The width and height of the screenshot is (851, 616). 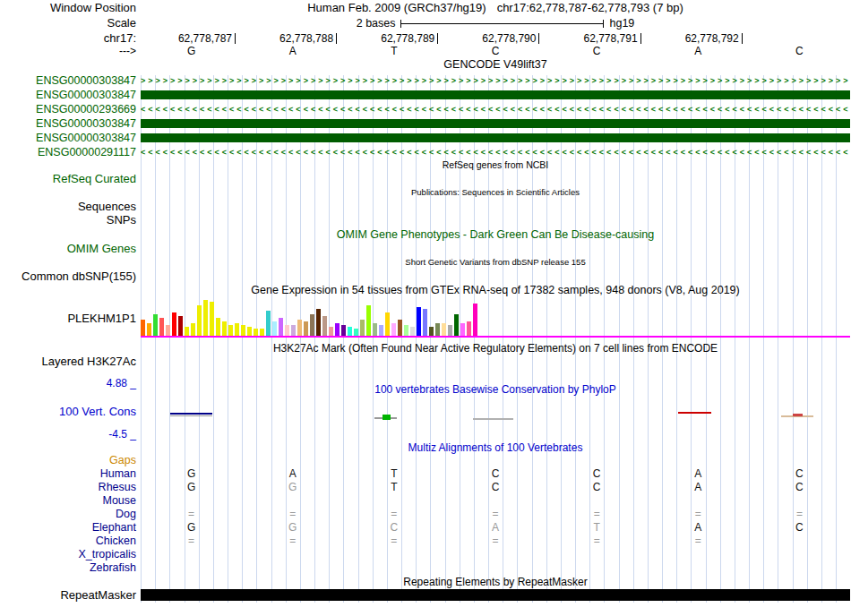 I want to click on gene-id-label: ENSG00000293669, so click(x=68, y=109).